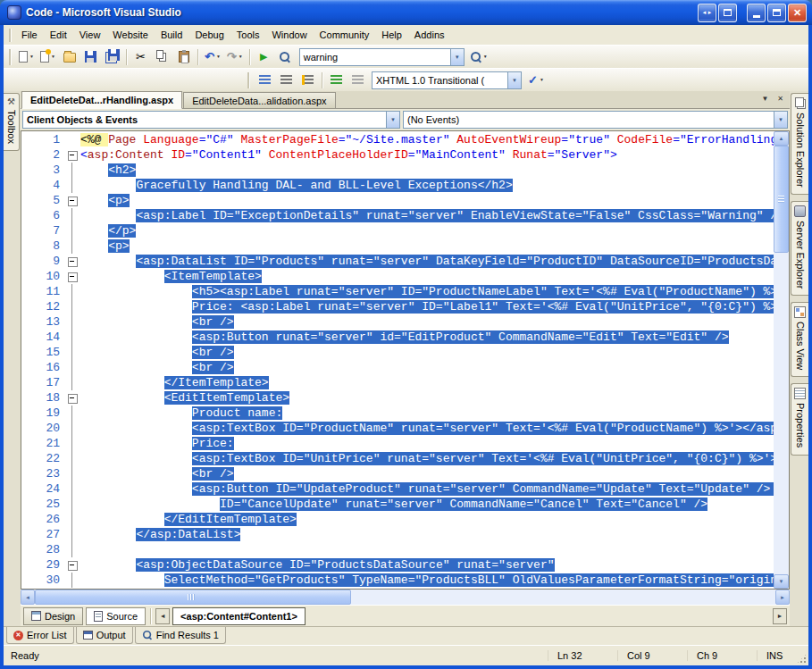 The width and height of the screenshot is (812, 669). I want to click on menu-tools: Tools, so click(248, 35).